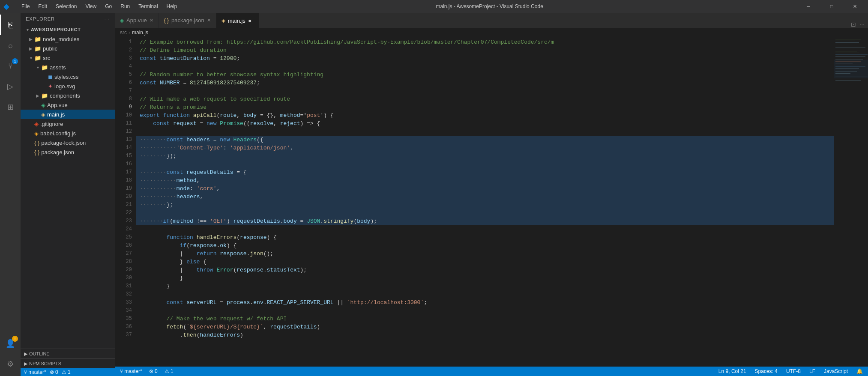 The height and width of the screenshot is (376, 868). Describe the element at coordinates (26, 6) in the screenshot. I see `menu-file: File` at that location.